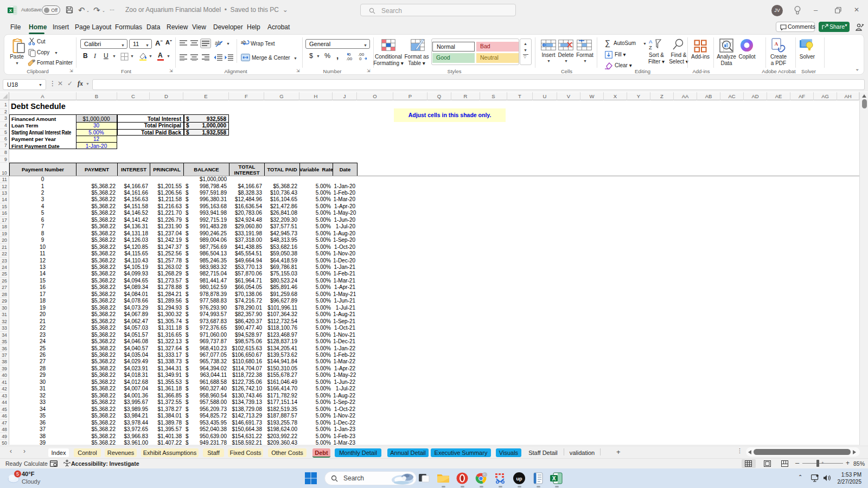 This screenshot has width=868, height=488. What do you see at coordinates (650, 48) in the screenshot?
I see `svg-text: Z` at bounding box center [650, 48].